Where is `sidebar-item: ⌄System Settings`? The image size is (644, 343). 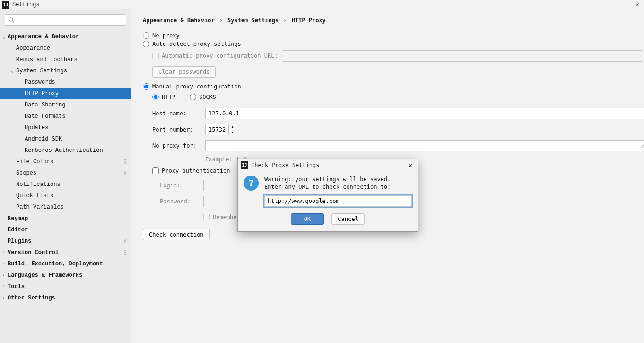
sidebar-item: ⌄System Settings is located at coordinates (65, 71).